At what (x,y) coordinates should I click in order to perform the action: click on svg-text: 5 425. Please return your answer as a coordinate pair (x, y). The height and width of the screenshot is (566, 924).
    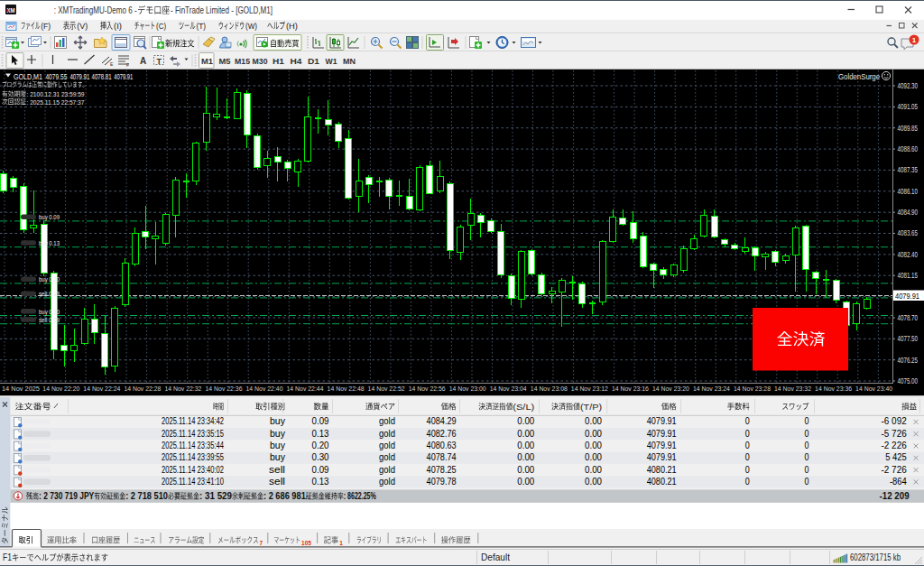
    Looking at the image, I should click on (896, 457).